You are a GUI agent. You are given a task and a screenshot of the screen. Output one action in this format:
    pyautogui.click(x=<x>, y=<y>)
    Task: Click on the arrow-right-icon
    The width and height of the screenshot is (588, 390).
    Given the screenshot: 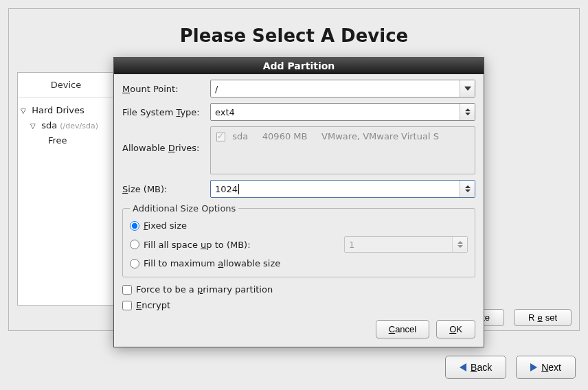 What is the action you would take?
    pyautogui.click(x=534, y=367)
    